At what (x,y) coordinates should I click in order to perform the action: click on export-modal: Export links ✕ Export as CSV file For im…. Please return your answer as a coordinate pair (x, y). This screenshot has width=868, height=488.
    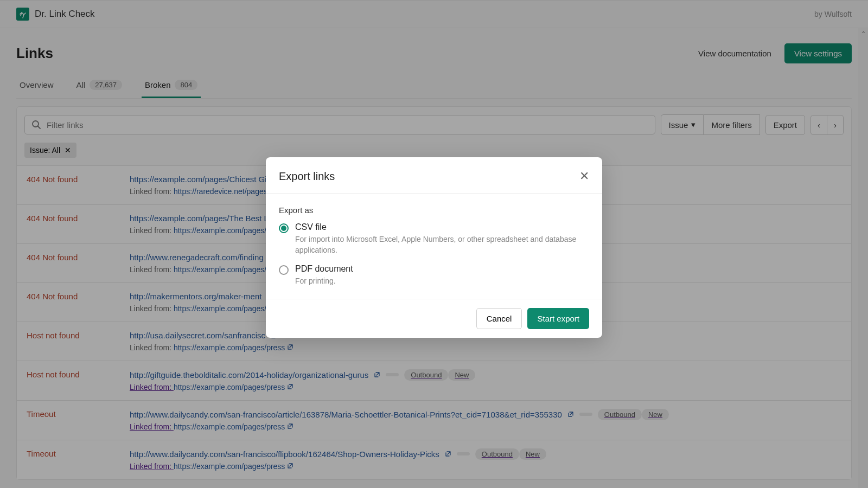
    Looking at the image, I should click on (434, 247).